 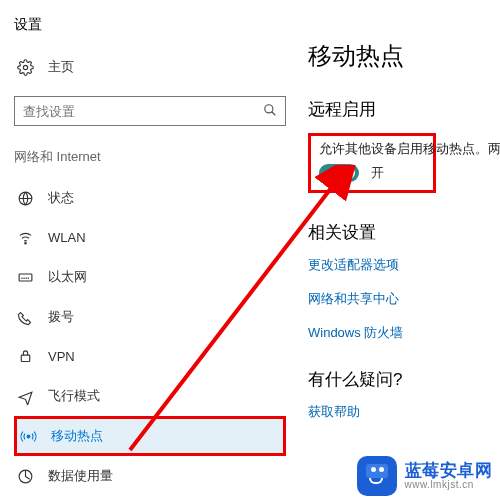 What do you see at coordinates (404, 333) in the screenshot?
I see `link-firewall: Windows 防火墙` at bounding box center [404, 333].